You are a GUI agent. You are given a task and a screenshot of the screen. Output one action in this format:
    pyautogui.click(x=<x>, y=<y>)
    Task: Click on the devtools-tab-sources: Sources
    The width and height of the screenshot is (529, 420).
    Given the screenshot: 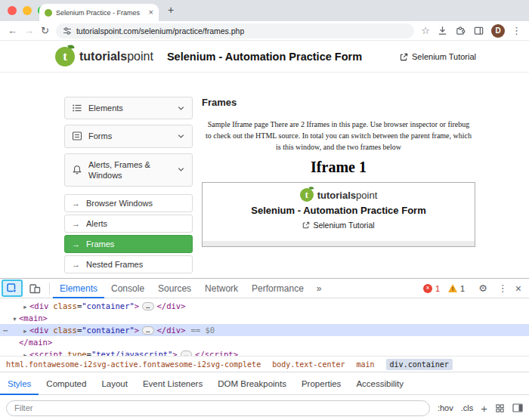 What is the action you would take?
    pyautogui.click(x=175, y=289)
    